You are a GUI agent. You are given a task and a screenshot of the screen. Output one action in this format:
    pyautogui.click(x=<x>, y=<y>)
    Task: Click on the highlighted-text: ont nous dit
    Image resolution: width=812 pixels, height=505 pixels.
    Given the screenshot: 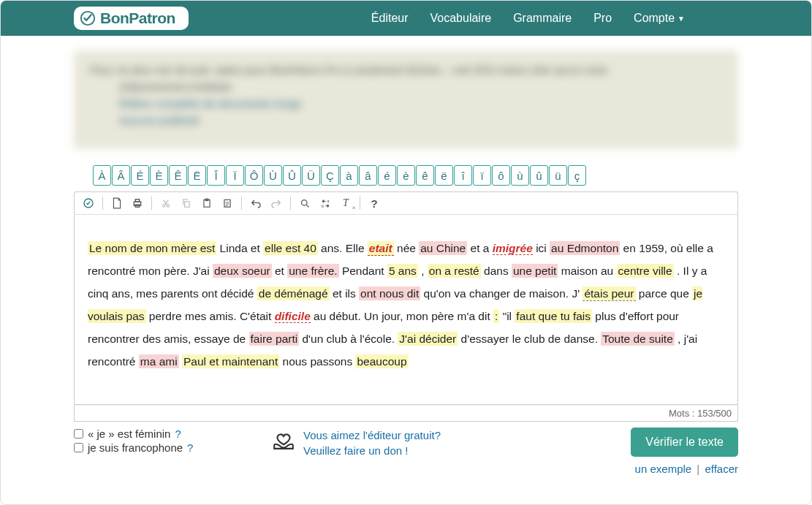 What is the action you would take?
    pyautogui.click(x=390, y=294)
    